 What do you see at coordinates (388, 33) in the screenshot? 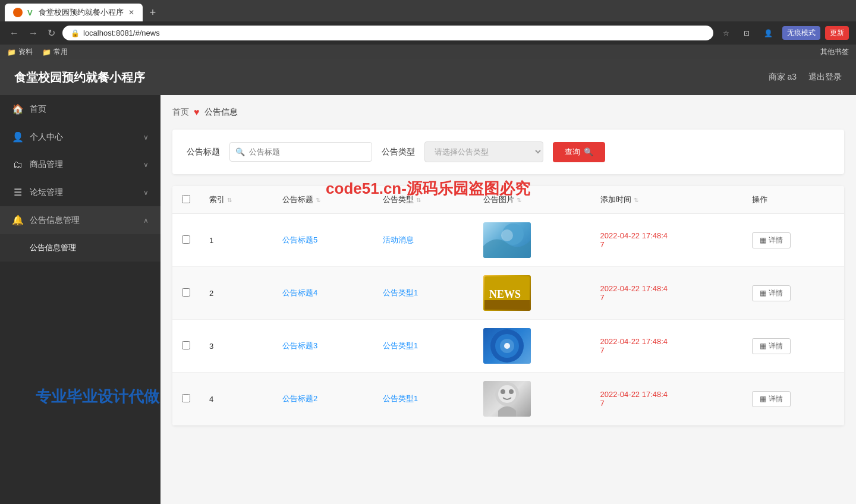
I see `url-bar: 🔒 localhost:8081/#/news` at bounding box center [388, 33].